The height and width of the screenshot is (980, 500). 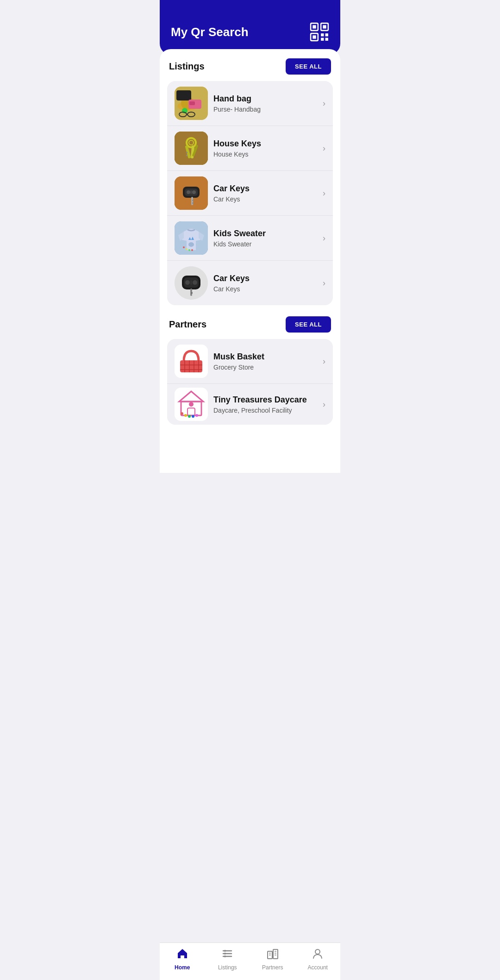 I want to click on daycare-image-svg, so click(x=191, y=404).